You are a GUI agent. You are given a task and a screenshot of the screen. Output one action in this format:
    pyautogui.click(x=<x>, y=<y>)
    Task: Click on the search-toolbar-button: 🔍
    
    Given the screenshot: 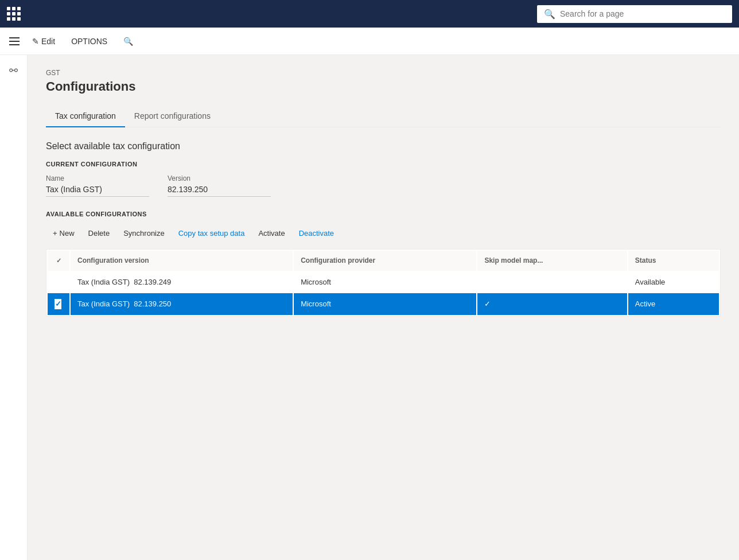 What is the action you would take?
    pyautogui.click(x=129, y=41)
    